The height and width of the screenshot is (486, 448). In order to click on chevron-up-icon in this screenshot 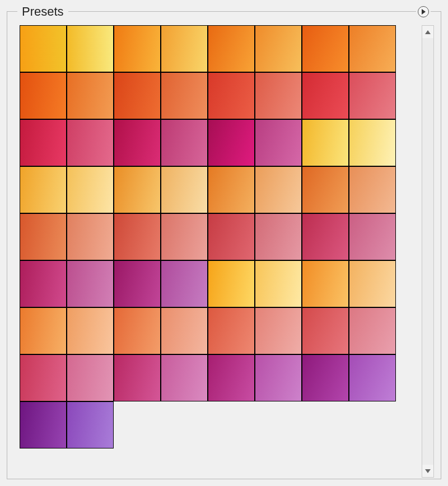, I will do `click(428, 32)`.